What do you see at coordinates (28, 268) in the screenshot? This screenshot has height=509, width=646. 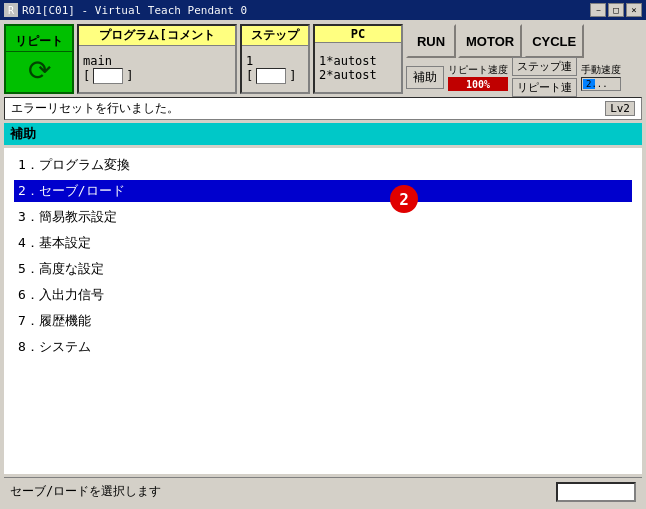 I see `menu-item-number-5: 5．` at bounding box center [28, 268].